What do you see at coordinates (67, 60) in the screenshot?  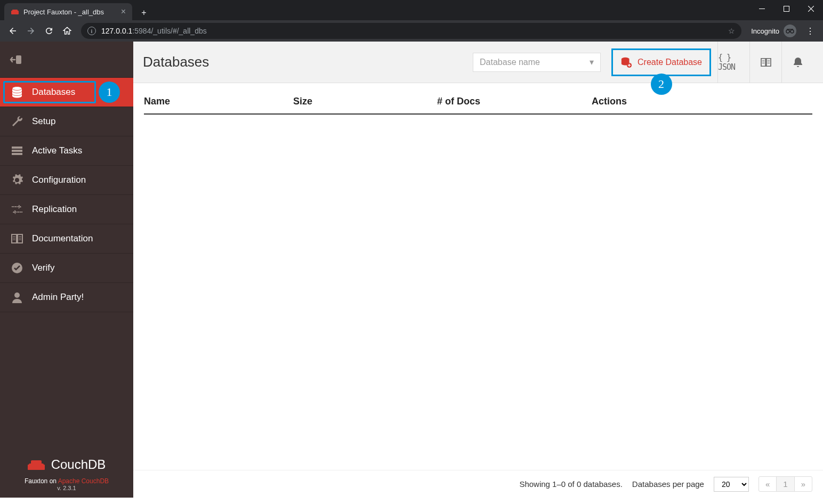 I see `sidebar-collapse` at bounding box center [67, 60].